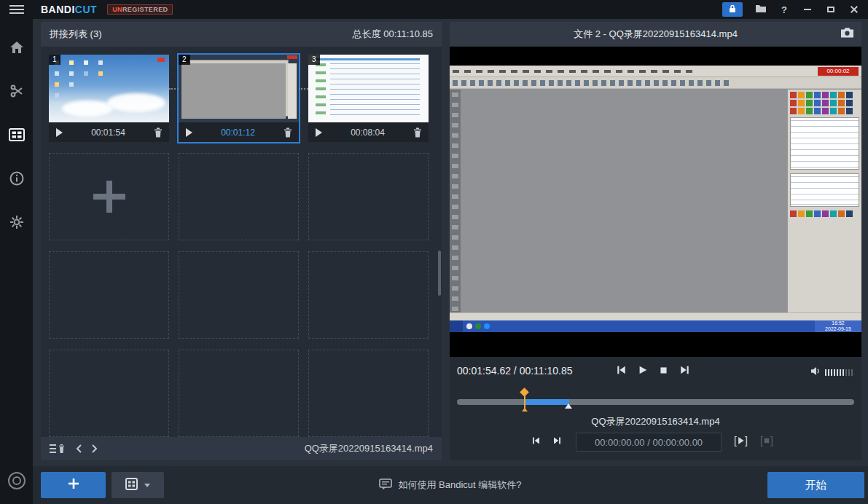 This screenshot has width=868, height=504. What do you see at coordinates (369, 98) in the screenshot?
I see `clip-item-3: 3 00:08:04` at bounding box center [369, 98].